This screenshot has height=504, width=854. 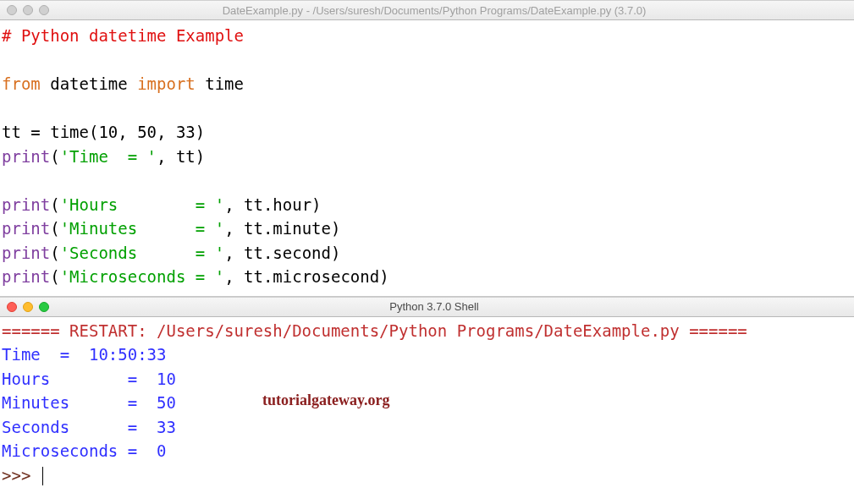 I want to click on code-text: , tt.hour), so click(x=273, y=205).